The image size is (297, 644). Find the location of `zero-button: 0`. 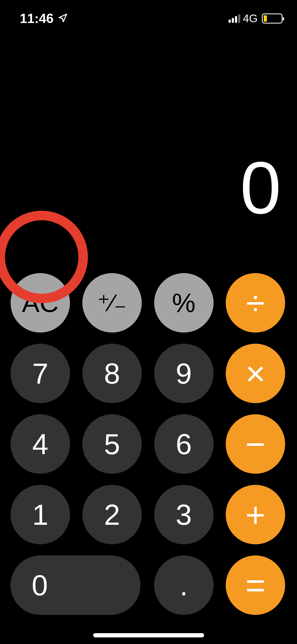

zero-button: 0 is located at coordinates (76, 585).